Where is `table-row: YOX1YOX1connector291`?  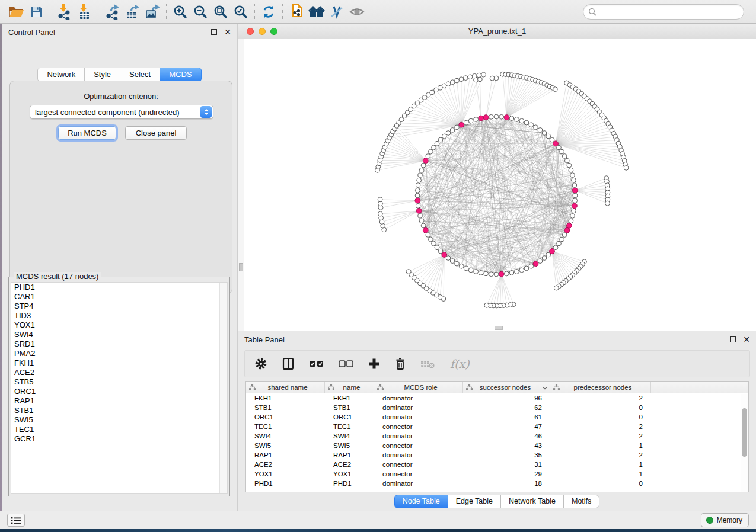 table-row: YOX1YOX1connector291 is located at coordinates (497, 474).